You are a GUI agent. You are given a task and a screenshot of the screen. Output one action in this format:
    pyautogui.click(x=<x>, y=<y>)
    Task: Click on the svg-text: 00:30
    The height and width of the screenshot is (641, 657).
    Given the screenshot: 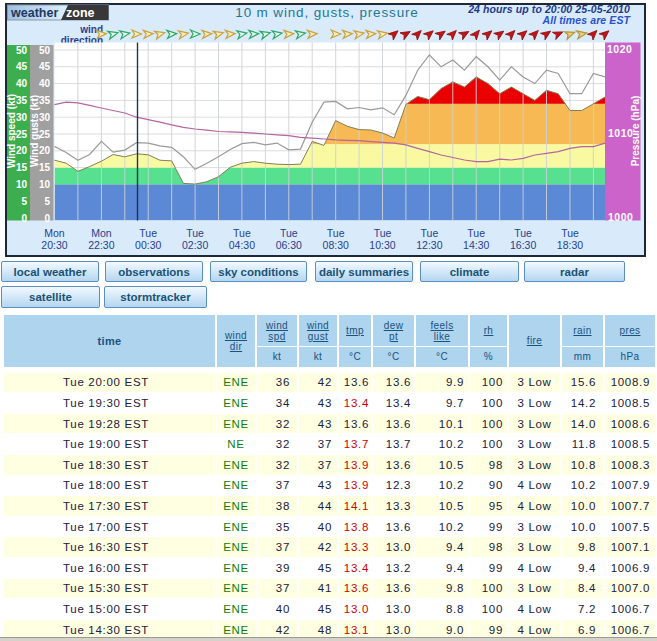 What is the action you would take?
    pyautogui.click(x=148, y=245)
    